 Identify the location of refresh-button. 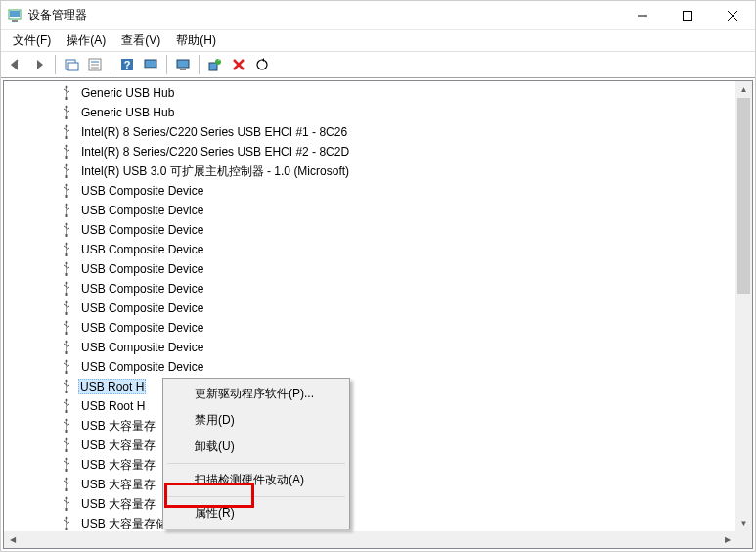
(262, 65).